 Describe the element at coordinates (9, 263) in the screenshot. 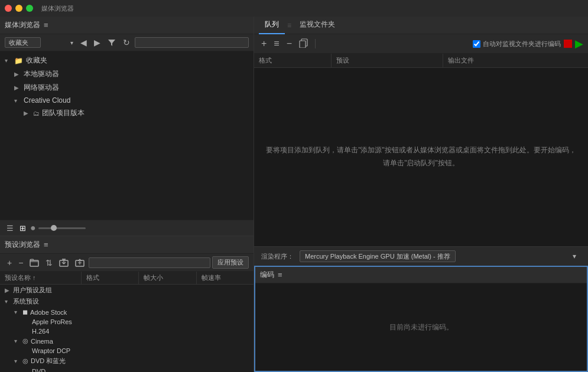

I see `preset-add-button: +` at that location.